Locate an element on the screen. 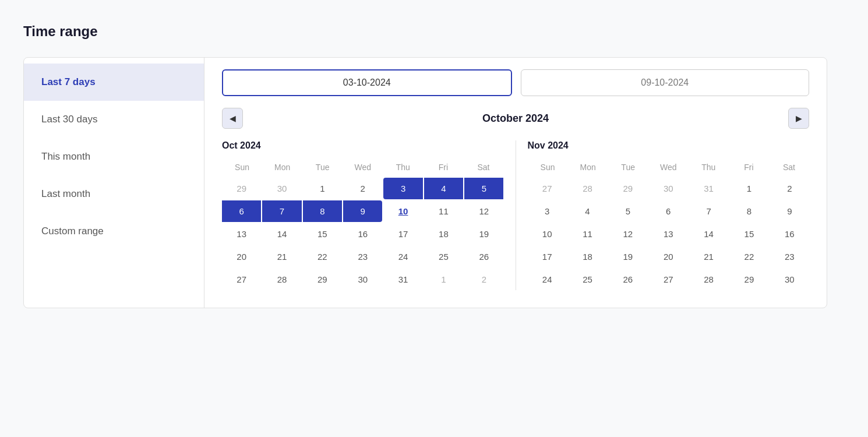  nov-header-thu: Thu is located at coordinates (708, 167).